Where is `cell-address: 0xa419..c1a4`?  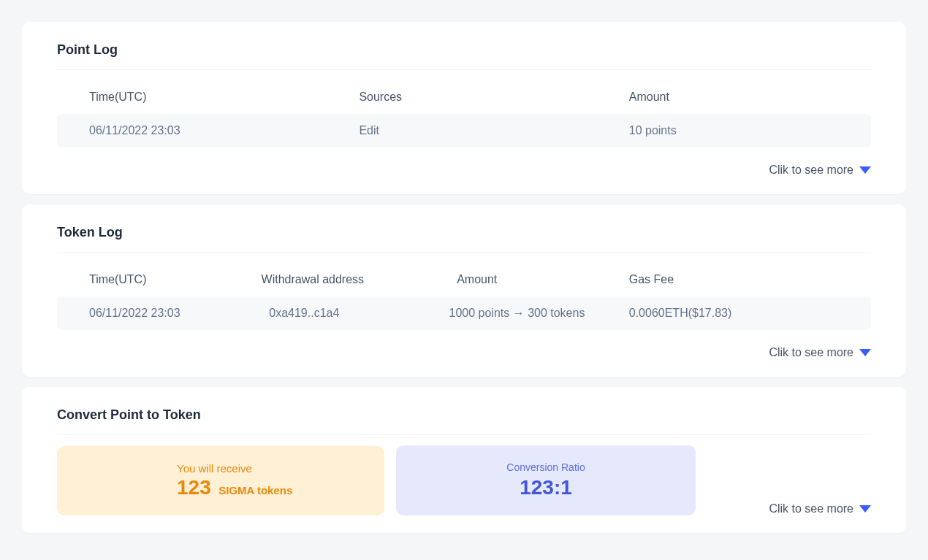 cell-address: 0xa419..c1a4 is located at coordinates (359, 313).